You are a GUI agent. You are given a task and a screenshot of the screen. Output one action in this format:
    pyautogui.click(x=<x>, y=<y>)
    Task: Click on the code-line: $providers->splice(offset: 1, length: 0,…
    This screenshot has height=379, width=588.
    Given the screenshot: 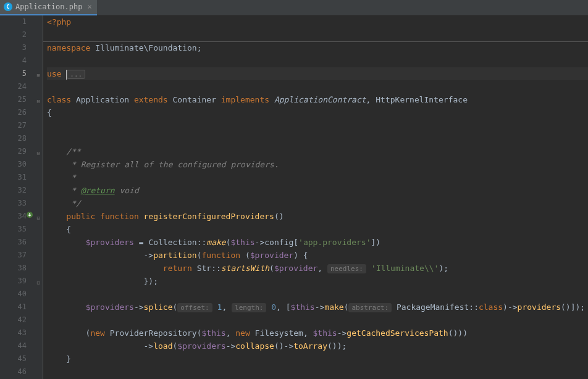 What is the action you would take?
    pyautogui.click(x=317, y=307)
    